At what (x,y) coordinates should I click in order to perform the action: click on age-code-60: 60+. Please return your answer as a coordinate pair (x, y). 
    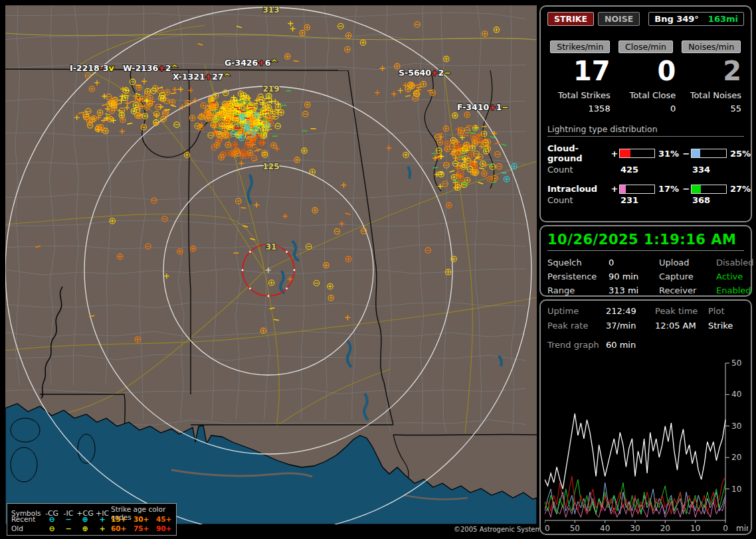
    Looking at the image, I should click on (122, 528).